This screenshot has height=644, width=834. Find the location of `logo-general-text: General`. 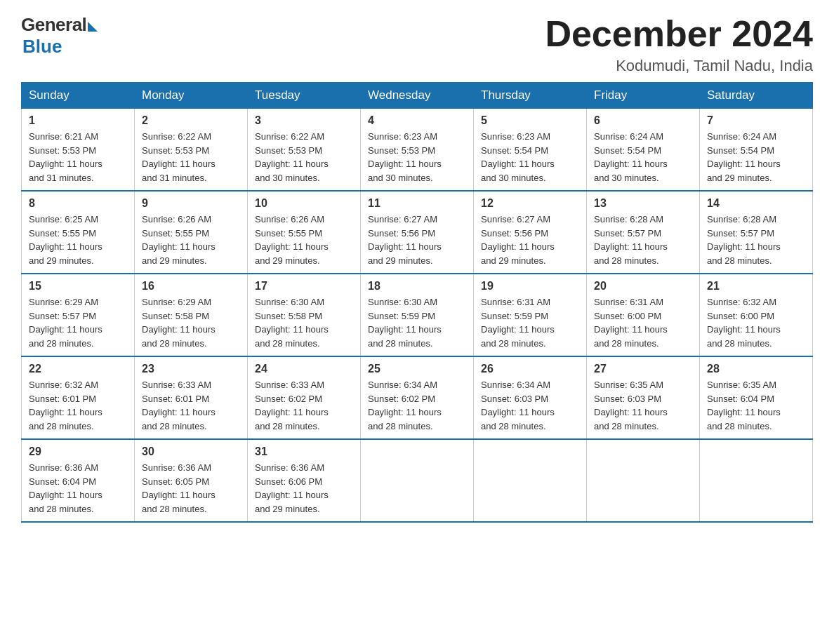

logo-general-text: General is located at coordinates (53, 25).